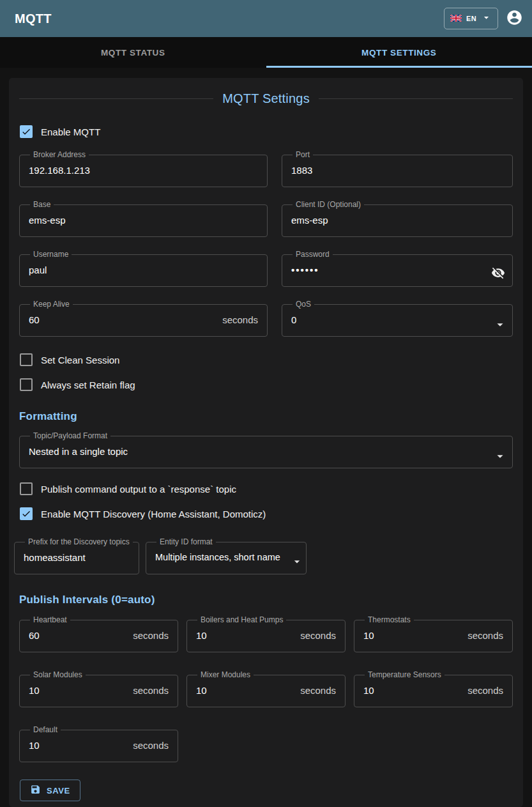  I want to click on tab-mqtt-status: MQTT STATUS, so click(133, 52).